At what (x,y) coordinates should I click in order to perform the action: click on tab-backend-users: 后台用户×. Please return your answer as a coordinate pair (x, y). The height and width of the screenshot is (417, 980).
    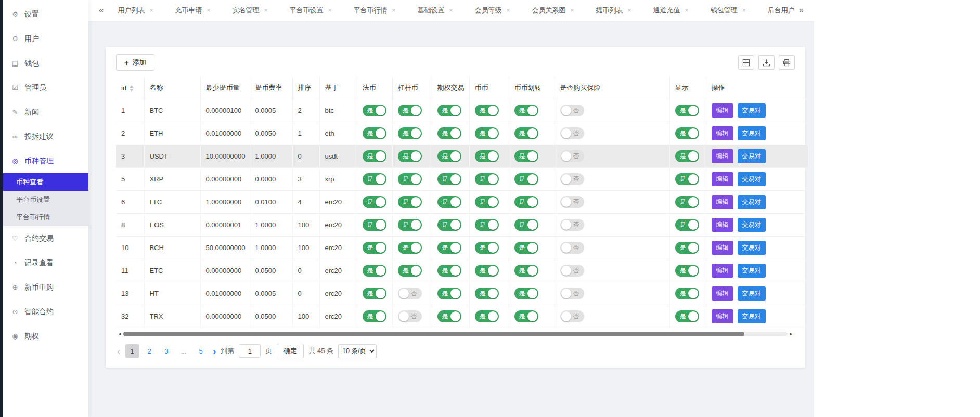
    Looking at the image, I should click on (778, 10).